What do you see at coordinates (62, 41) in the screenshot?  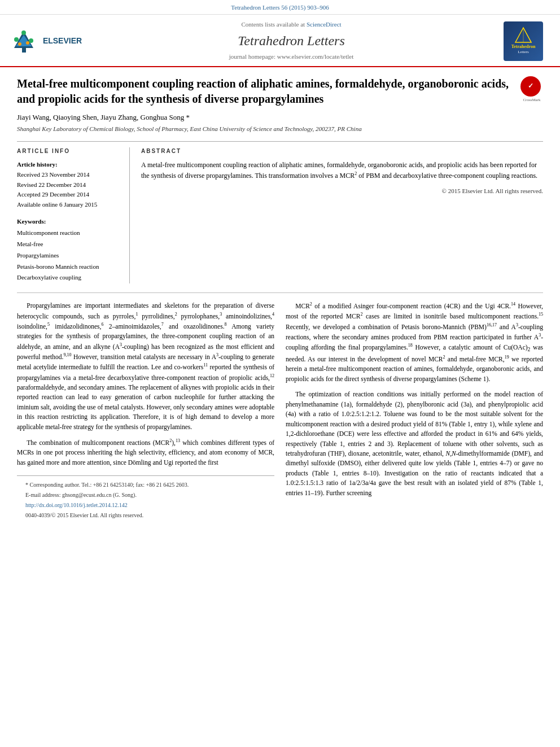 I see `elsevier-text: ELSEVIER` at bounding box center [62, 41].